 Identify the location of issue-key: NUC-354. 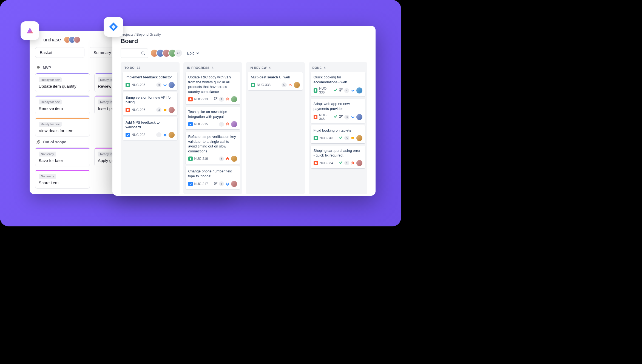
(326, 163).